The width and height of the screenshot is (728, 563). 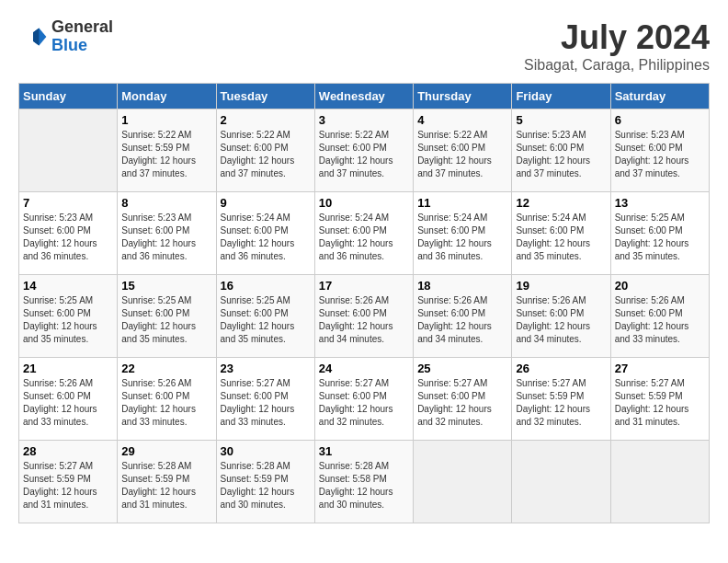 What do you see at coordinates (561, 202) in the screenshot?
I see `day-number: 12` at bounding box center [561, 202].